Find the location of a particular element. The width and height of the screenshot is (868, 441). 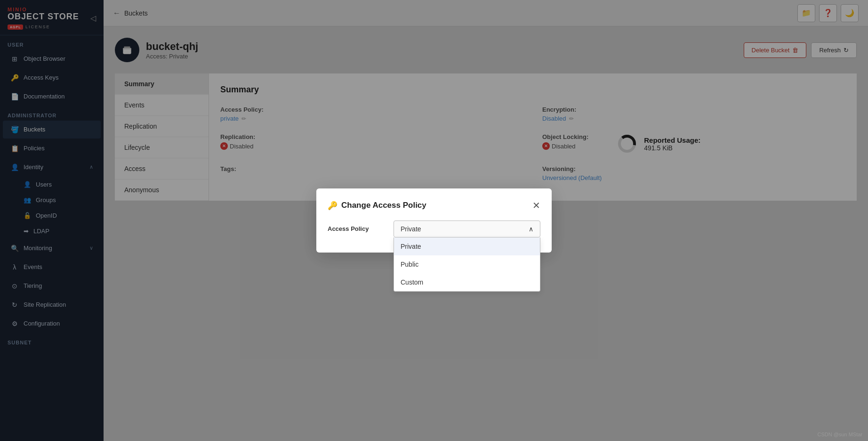

modal-field-label: Access Policy is located at coordinates (356, 226).